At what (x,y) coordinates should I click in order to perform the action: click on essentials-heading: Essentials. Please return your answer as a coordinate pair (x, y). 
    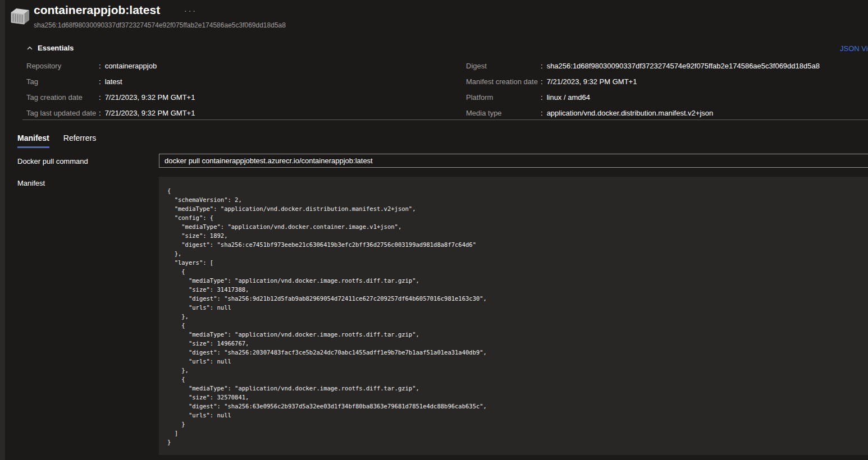
    Looking at the image, I should click on (56, 48).